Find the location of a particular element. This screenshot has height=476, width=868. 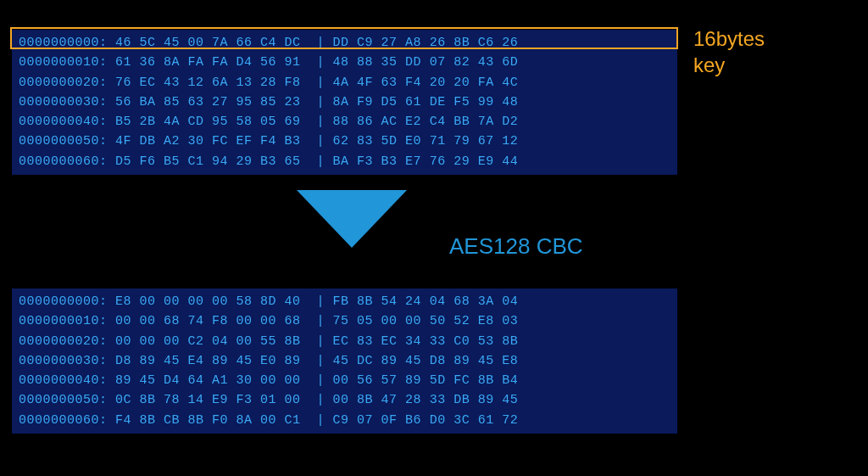

hex-bytes-left: B5 2B 4A CD 95 58 05 69 is located at coordinates (209, 122).